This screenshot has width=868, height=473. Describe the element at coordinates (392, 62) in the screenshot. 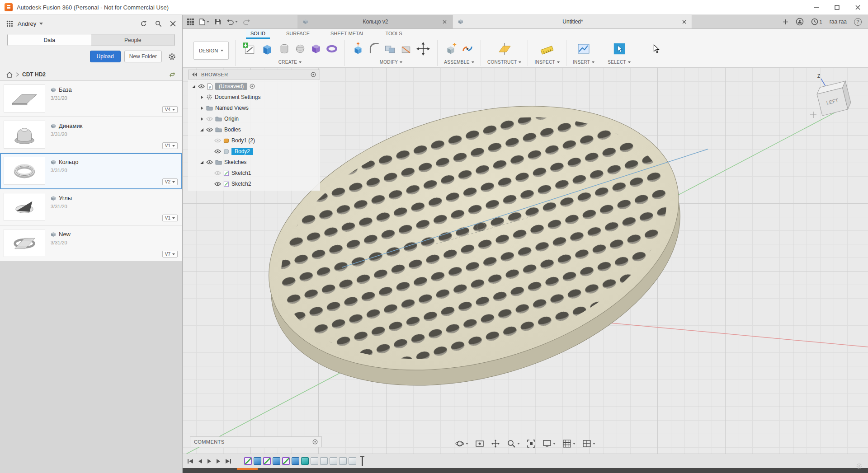

I see `group-label-modify: MODIFY` at that location.